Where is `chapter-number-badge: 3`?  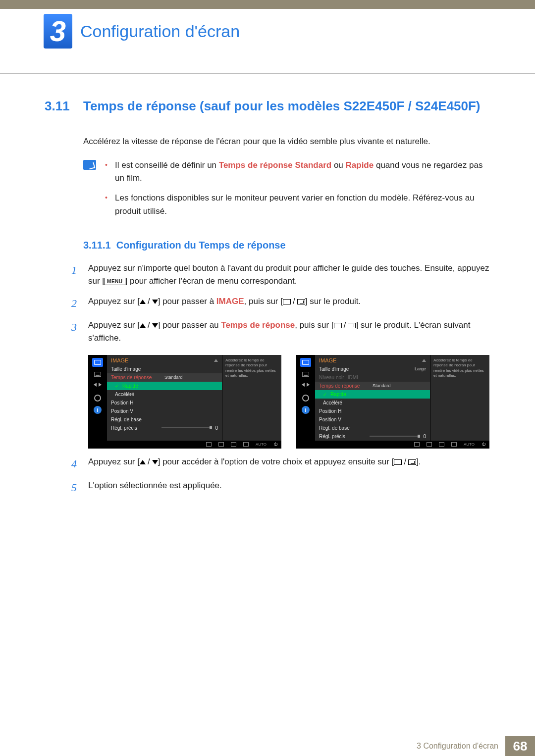 chapter-number-badge: 3 is located at coordinates (58, 31).